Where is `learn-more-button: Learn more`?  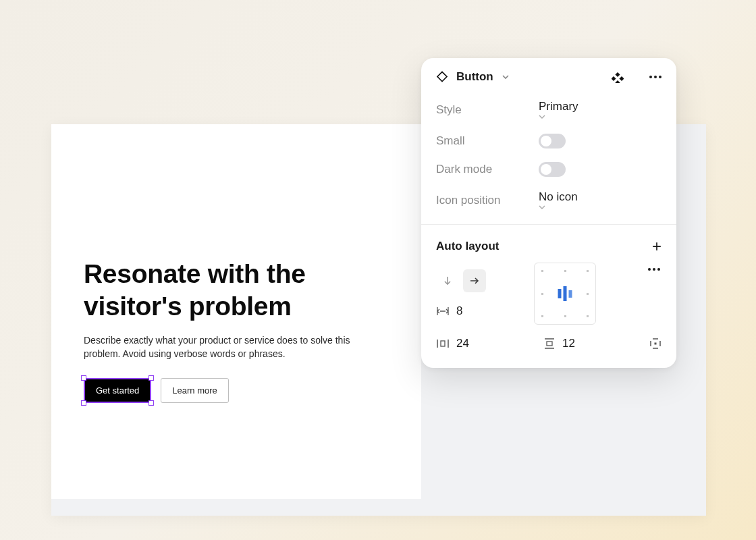
learn-more-button: Learn more is located at coordinates (194, 390).